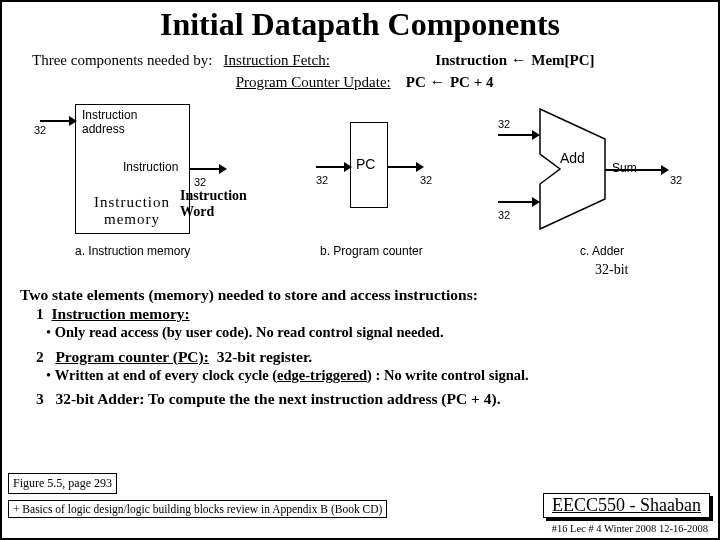  What do you see at coordinates (277, 60) in the screenshot?
I see `fetch-label: Instruction Fetch:` at bounding box center [277, 60].